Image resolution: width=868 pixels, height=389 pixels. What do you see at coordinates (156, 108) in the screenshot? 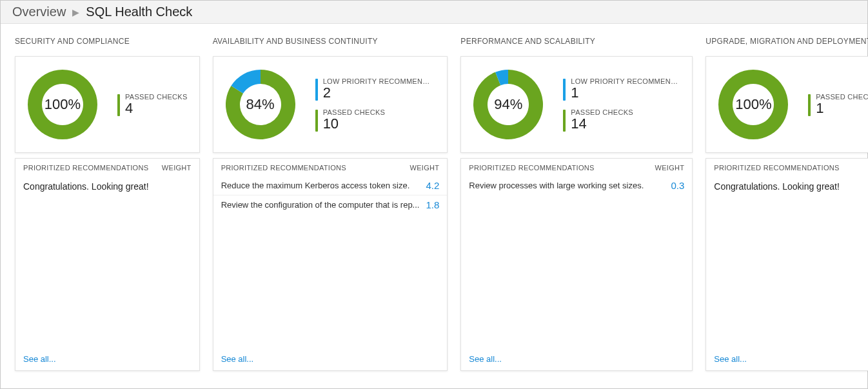
I see `passed-checks-value: 4` at bounding box center [156, 108].